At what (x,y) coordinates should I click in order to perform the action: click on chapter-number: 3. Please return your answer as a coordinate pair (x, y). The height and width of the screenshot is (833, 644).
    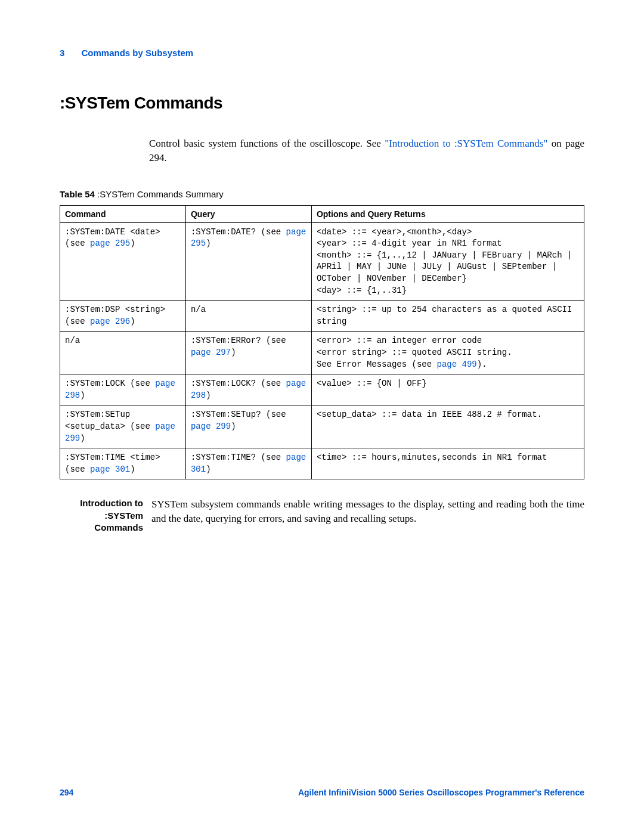
    Looking at the image, I should click on (62, 52).